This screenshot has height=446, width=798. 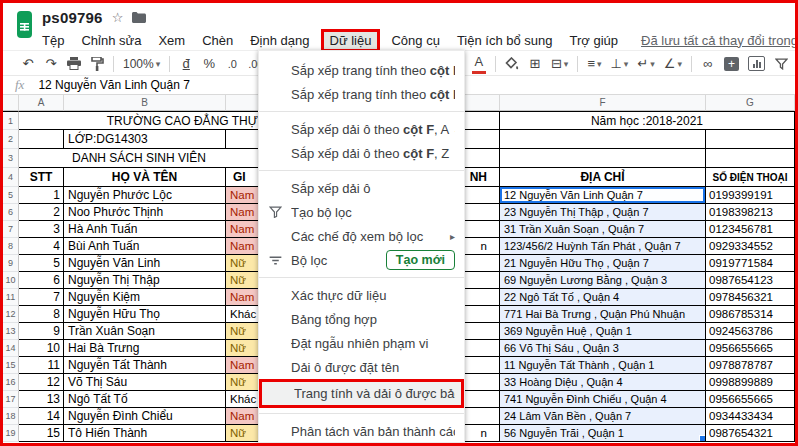 What do you see at coordinates (594, 64) in the screenshot?
I see `horizontal-align-icon: ≡▾` at bounding box center [594, 64].